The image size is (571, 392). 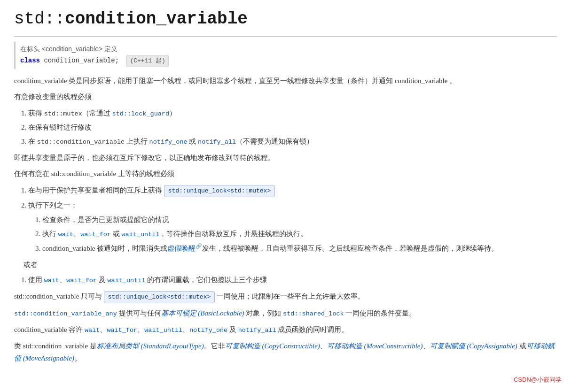 What do you see at coordinates (258, 331) in the screenshot?
I see `notify-all-concurrent-link: notify_all` at bounding box center [258, 331].